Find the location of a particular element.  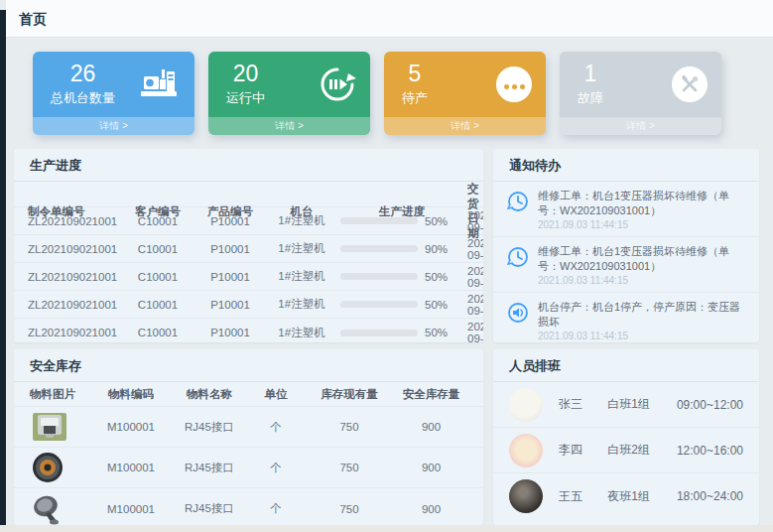

card-running-text: 20 运行中 is located at coordinates (246, 83).